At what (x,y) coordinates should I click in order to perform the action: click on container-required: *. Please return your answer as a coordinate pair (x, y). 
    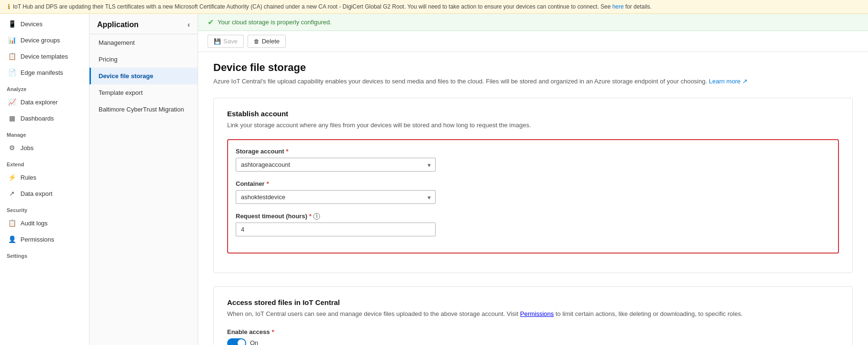
    Looking at the image, I should click on (268, 184).